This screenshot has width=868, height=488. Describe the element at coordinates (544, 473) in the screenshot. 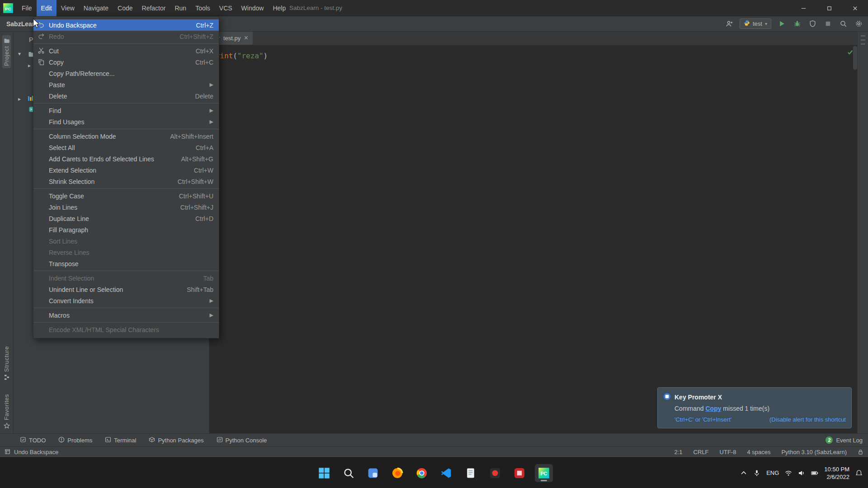

I see `pycharm-icon: PC` at that location.